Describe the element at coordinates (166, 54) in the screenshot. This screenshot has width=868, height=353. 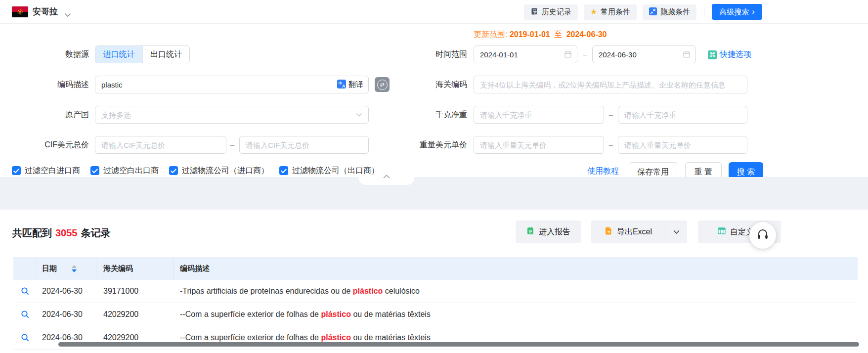
I see `tab-export-stats: 出口统计` at that location.